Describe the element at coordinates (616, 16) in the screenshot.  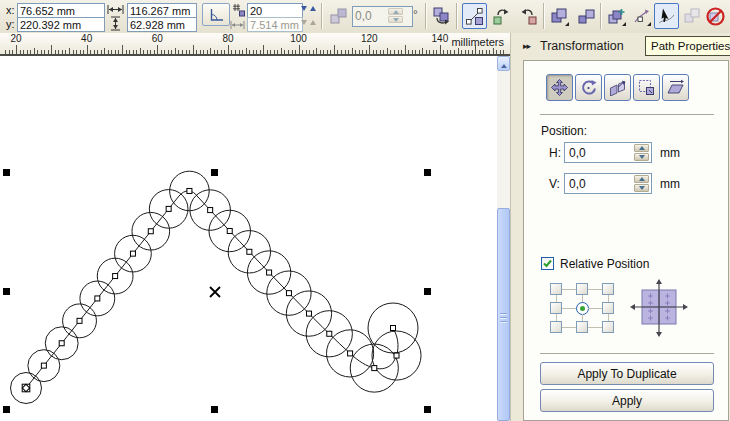
I see `add-blend-button` at that location.